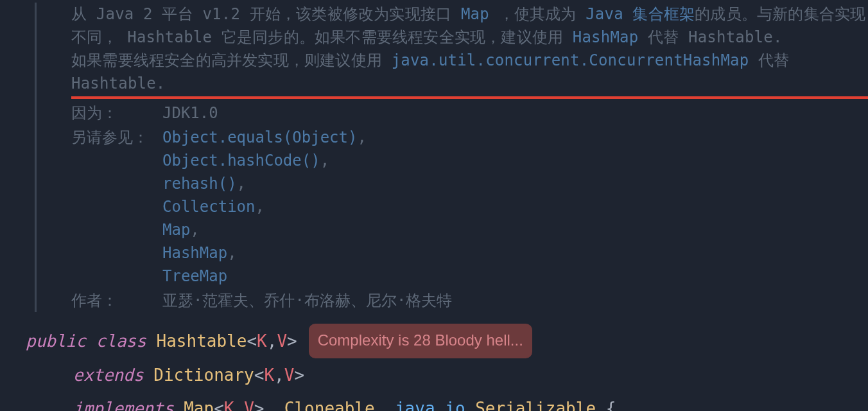 This screenshot has height=411, width=868. I want to click on type-map: Map, so click(199, 405).